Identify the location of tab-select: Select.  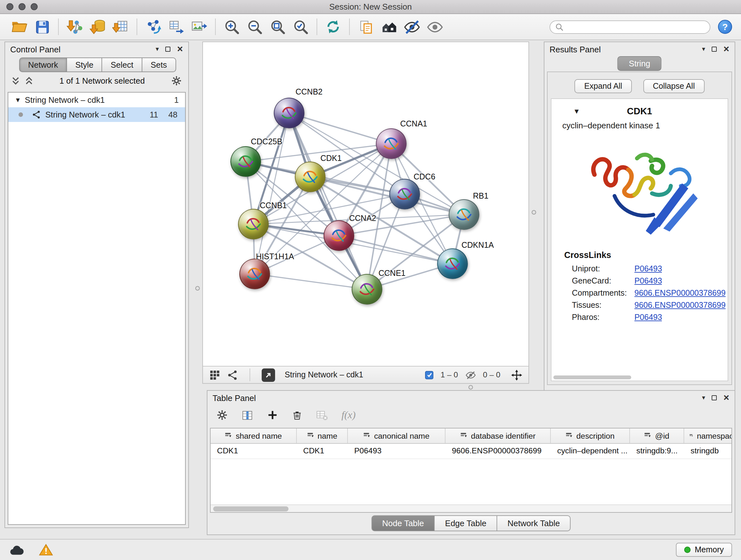
(122, 65).